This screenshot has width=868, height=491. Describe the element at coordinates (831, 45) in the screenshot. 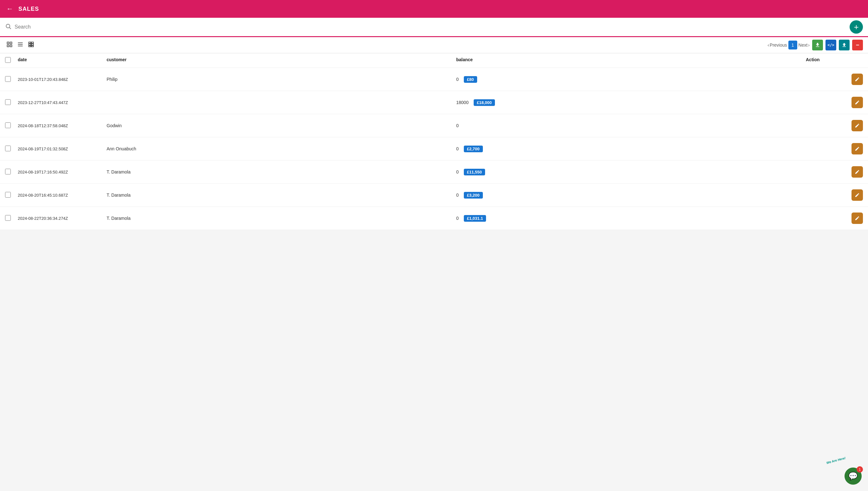

I see `code-button: </>` at that location.